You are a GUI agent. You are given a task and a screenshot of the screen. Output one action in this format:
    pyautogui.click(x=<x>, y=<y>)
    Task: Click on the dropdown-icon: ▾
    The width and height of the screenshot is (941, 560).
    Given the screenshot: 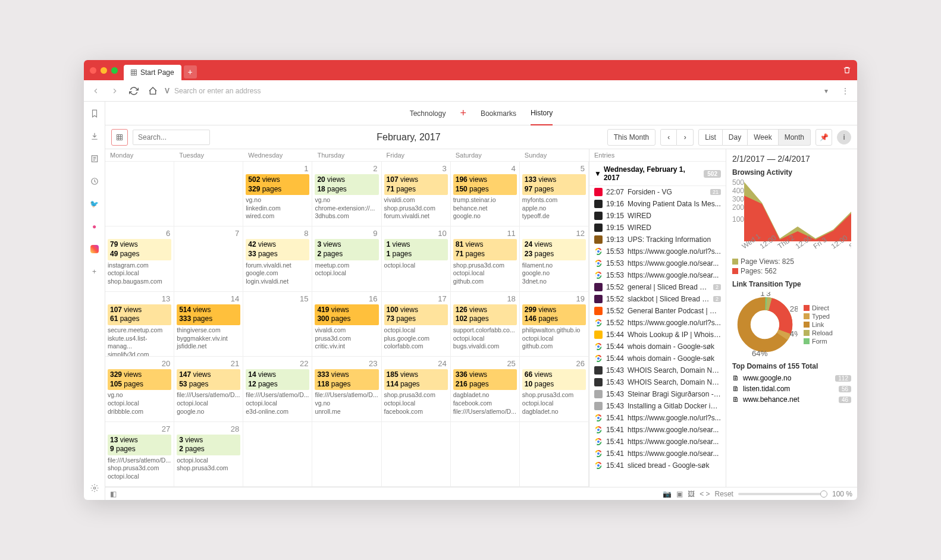 What is the action you would take?
    pyautogui.click(x=826, y=91)
    